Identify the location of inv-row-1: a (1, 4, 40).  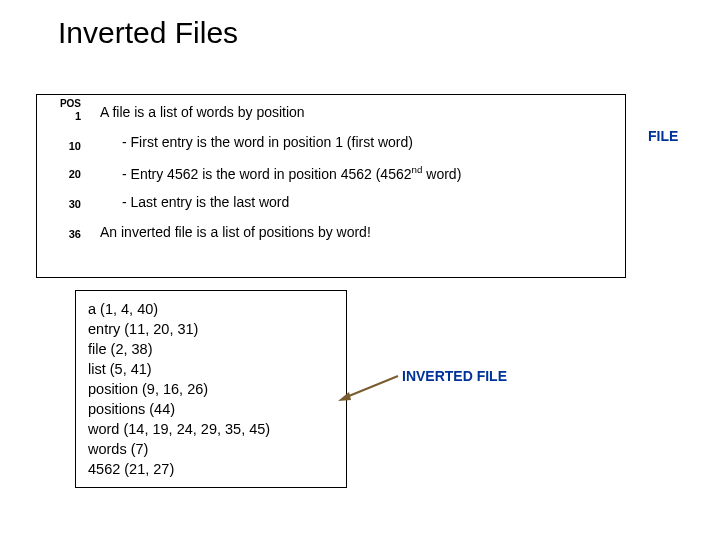
(212, 309).